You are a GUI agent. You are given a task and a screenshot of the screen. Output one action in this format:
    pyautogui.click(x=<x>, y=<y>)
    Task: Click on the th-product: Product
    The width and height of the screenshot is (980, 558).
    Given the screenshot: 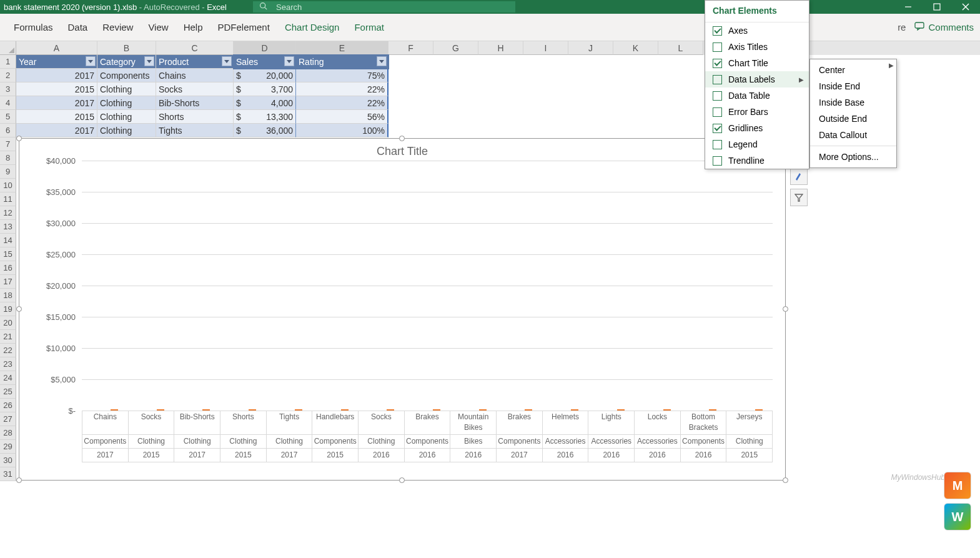 What is the action you would take?
    pyautogui.click(x=195, y=62)
    